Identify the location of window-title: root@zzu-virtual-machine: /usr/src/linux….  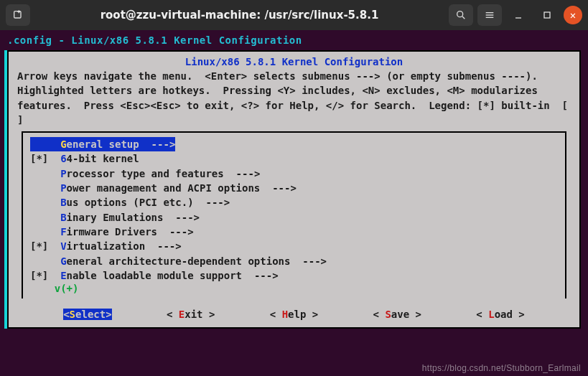
(240, 15).